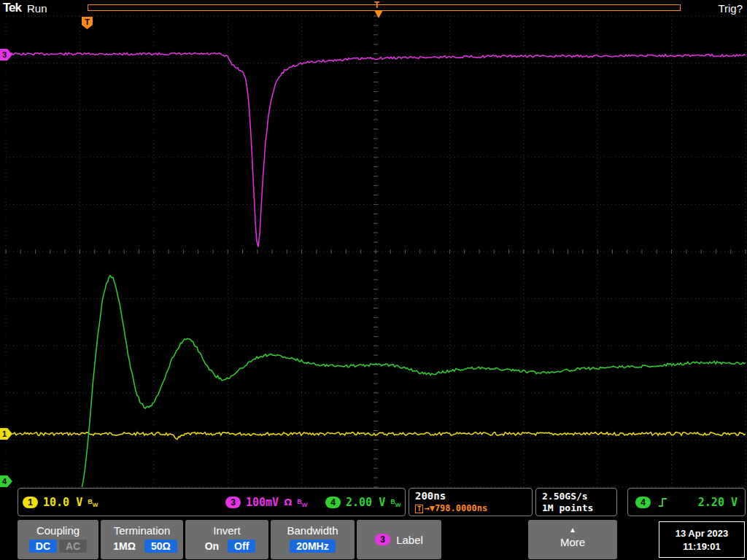 The height and width of the screenshot is (560, 747). Describe the element at coordinates (58, 531) in the screenshot. I see `coupling-title: Coupling` at that location.